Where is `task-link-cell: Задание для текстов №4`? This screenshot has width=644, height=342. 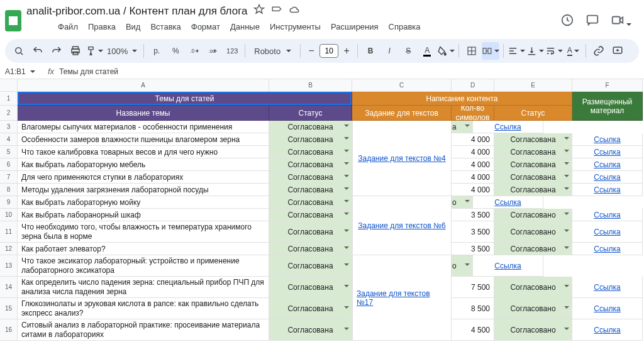 task-link-cell: Задание для текстов №4 is located at coordinates (402, 158).